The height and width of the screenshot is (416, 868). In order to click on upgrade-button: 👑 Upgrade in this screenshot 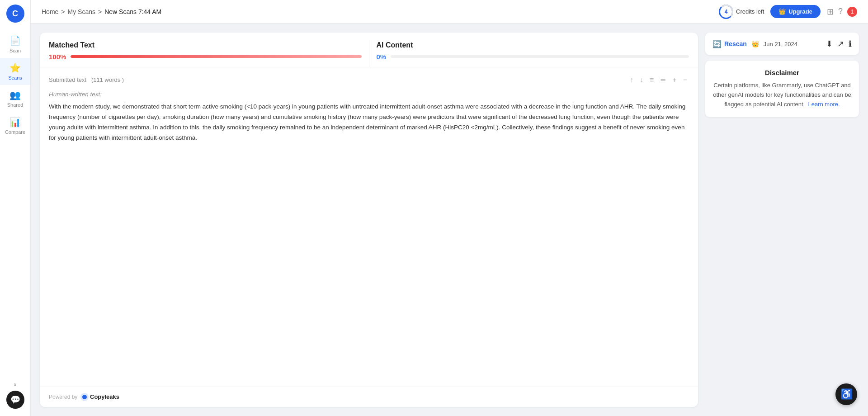, I will do `click(796, 12)`.